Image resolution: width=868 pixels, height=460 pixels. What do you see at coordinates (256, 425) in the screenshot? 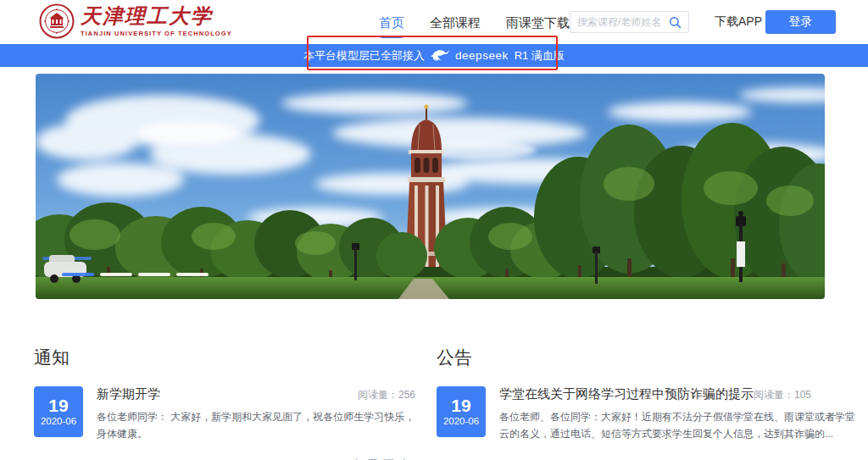
I see `notice-body: 各位老师同学： 大家好，新学期和大家见面了，祝各位师生学习快乐，身体健康。` at bounding box center [256, 425].